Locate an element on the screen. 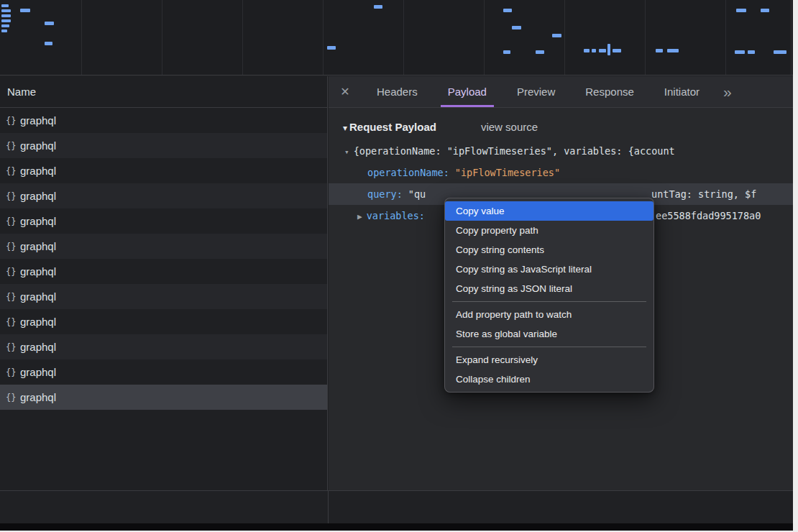  property-key: query: is located at coordinates (385, 194).